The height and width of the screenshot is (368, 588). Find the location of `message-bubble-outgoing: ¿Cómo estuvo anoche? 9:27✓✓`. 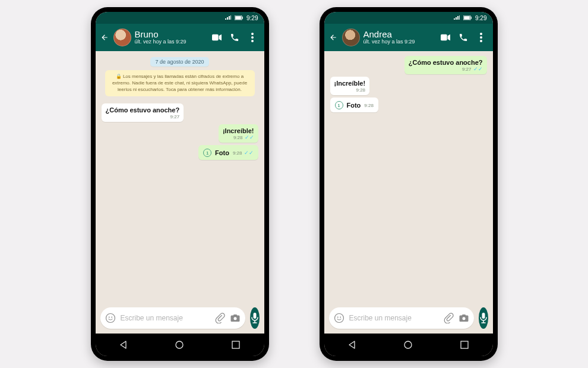

message-bubble-outgoing: ¿Cómo estuvo anoche? 9:27✓✓ is located at coordinates (445, 65).